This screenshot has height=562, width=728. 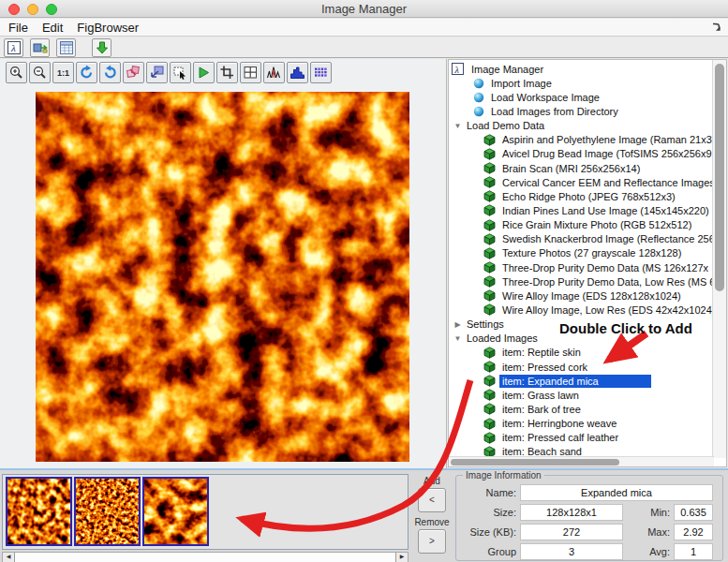 What do you see at coordinates (535, 463) in the screenshot?
I see `horizontal-scroll-thumb` at bounding box center [535, 463].